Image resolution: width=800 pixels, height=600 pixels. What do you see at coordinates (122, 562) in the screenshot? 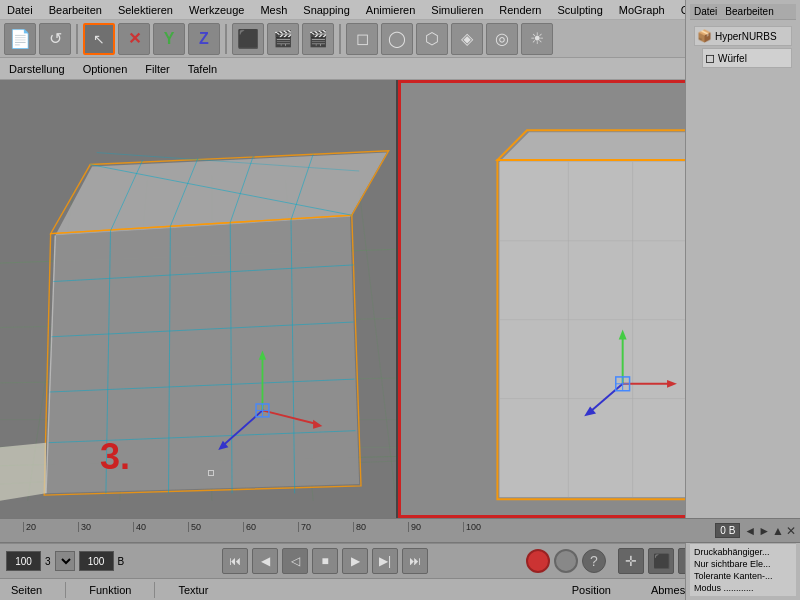
I see `frame-label-b: B` at bounding box center [122, 562].